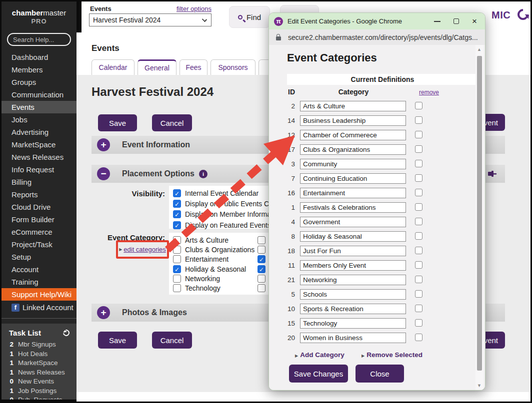 The image size is (532, 403). What do you see at coordinates (377, 21) in the screenshot?
I see `window-title-bar: π Edit Event Categories - Google Chrome …` at bounding box center [377, 21].